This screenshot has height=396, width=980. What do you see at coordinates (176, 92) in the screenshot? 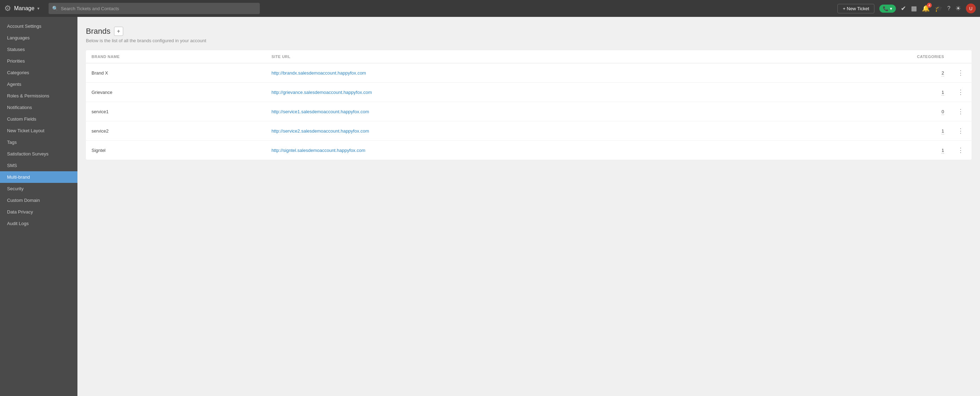
I see `brand-name-cell: Grievance` at bounding box center [176, 92].